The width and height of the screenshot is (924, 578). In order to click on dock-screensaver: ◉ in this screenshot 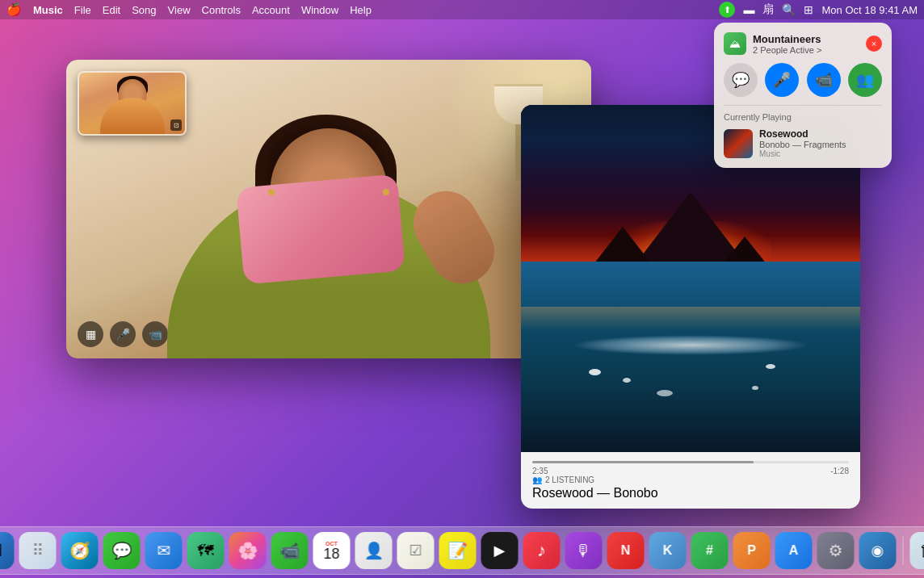, I will do `click(878, 551)`.